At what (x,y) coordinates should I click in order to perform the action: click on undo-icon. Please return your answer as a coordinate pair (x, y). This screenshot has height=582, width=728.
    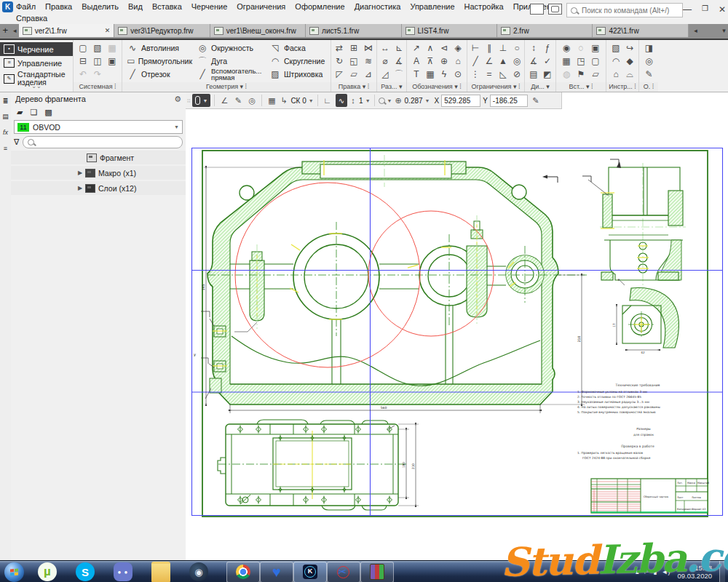
    Looking at the image, I should click on (83, 74).